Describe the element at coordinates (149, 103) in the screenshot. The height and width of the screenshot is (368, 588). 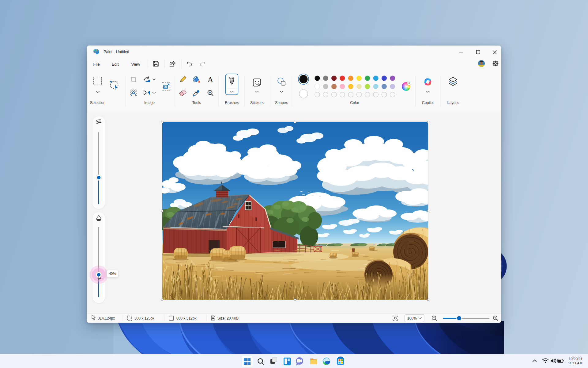
I see `svg-text: Image` at that location.